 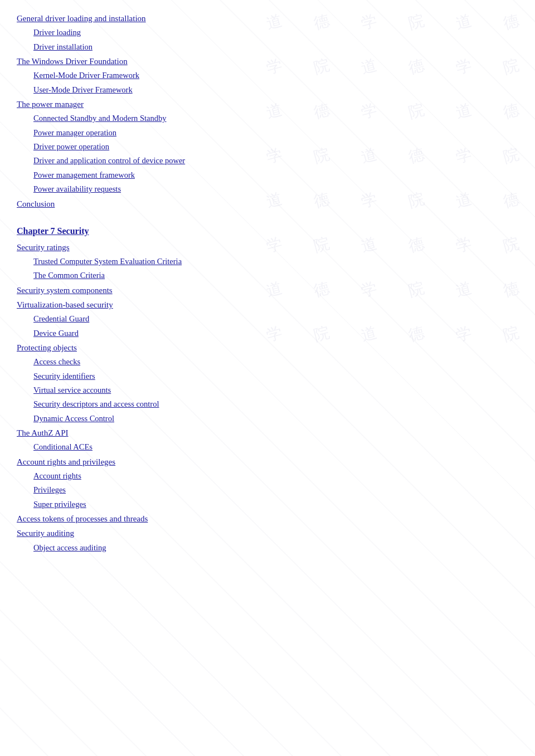 What do you see at coordinates (268, 61) in the screenshot?
I see `toc-link-windows-driver-foundation: The Windows Driver Foundation` at bounding box center [268, 61].